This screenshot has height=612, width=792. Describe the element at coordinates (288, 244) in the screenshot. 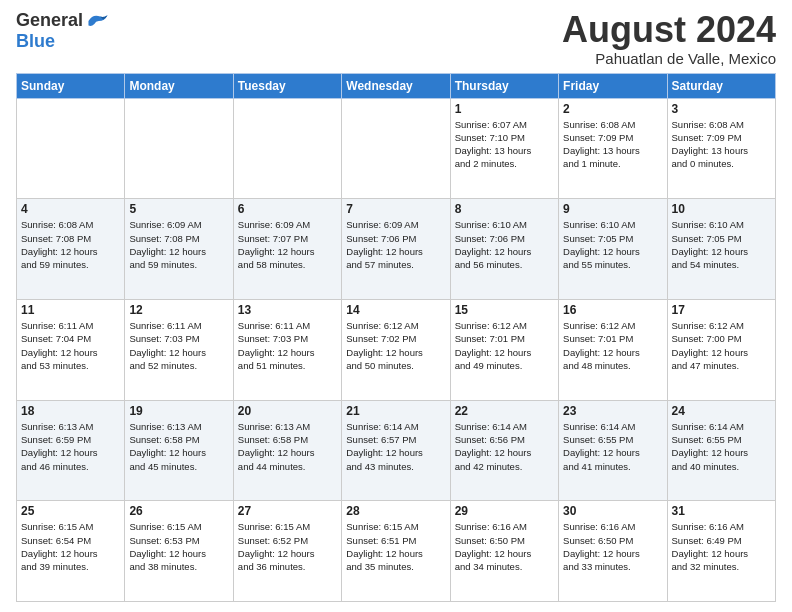

I see `day-info: Sunrise: 6:09 AM Sunset: 7:07 PM Dayligh…` at that location.